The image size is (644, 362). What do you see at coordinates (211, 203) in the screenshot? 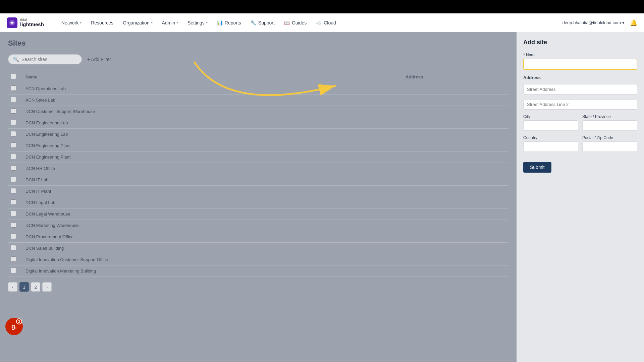
I see `row-name-cell: DCN Legal Lab` at bounding box center [211, 203].